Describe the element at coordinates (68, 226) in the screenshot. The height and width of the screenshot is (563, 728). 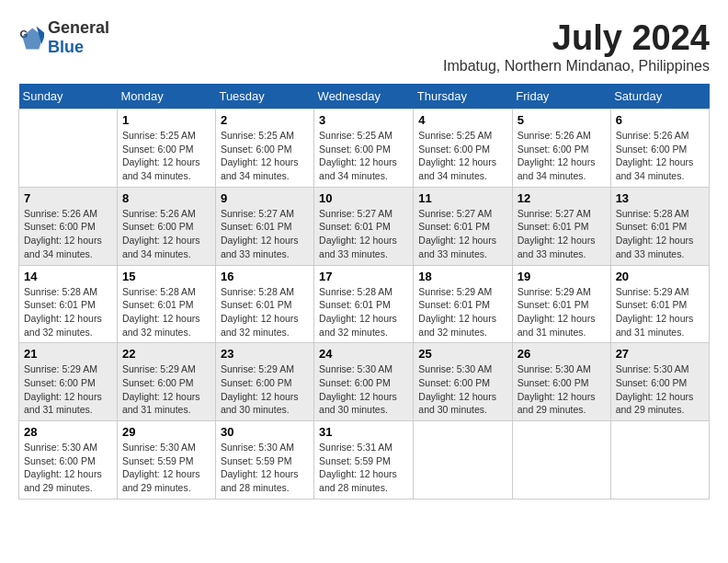
I see `calendar-day-cell: 7Sunrise: 5:26 AM Sunset: 6:00 PM Daylig…` at that location.